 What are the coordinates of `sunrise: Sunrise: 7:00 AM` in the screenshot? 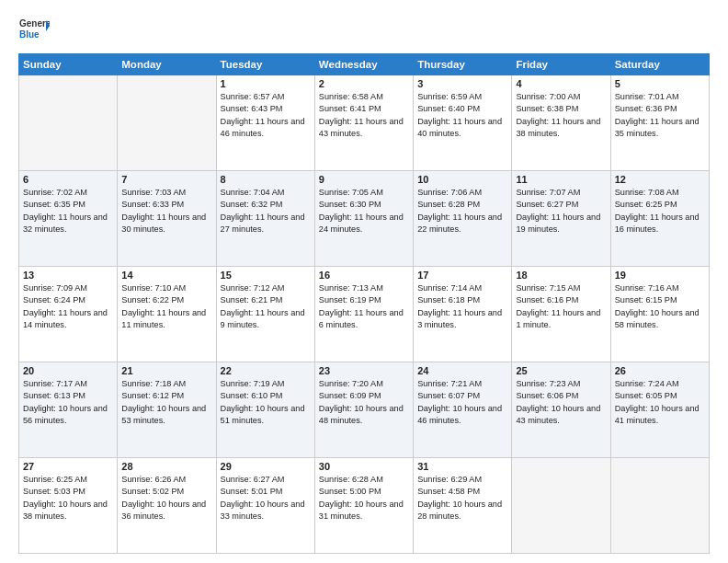 It's located at (548, 97).